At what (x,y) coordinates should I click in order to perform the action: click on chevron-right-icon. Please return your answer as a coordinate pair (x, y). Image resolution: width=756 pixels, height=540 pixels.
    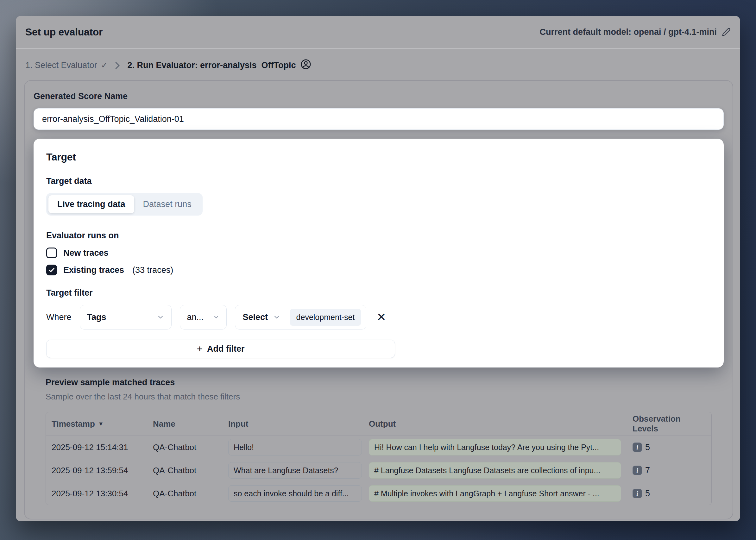
    Looking at the image, I should click on (118, 66).